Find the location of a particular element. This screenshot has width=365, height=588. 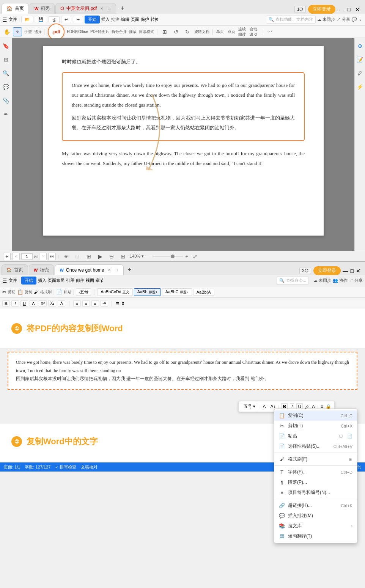

tab-home: 🏠 首页 is located at coordinates (15, 8).